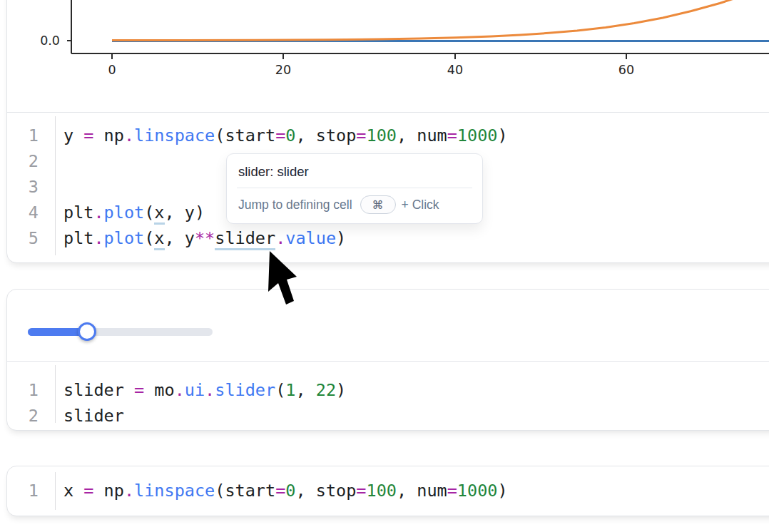  Describe the element at coordinates (388, 390) in the screenshot. I see `code-line: 1slider = mo.ui.slider(1, 16)` at that location.